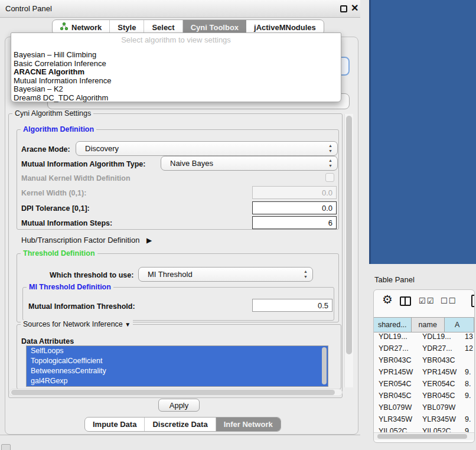  Describe the element at coordinates (349, 235) in the screenshot. I see `settings-vertical-scrollbar-thumb` at that location.